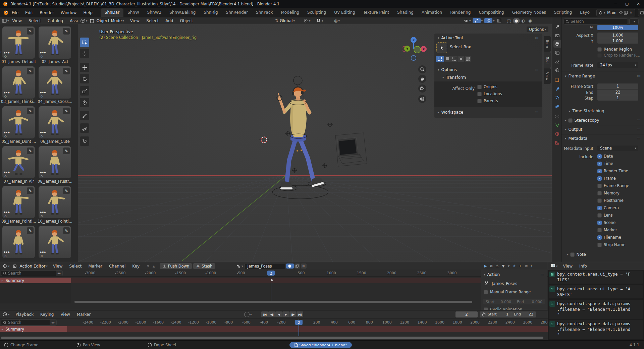 This screenshot has height=349, width=644. I want to click on timeline-menu-keying: Keying, so click(47, 314).